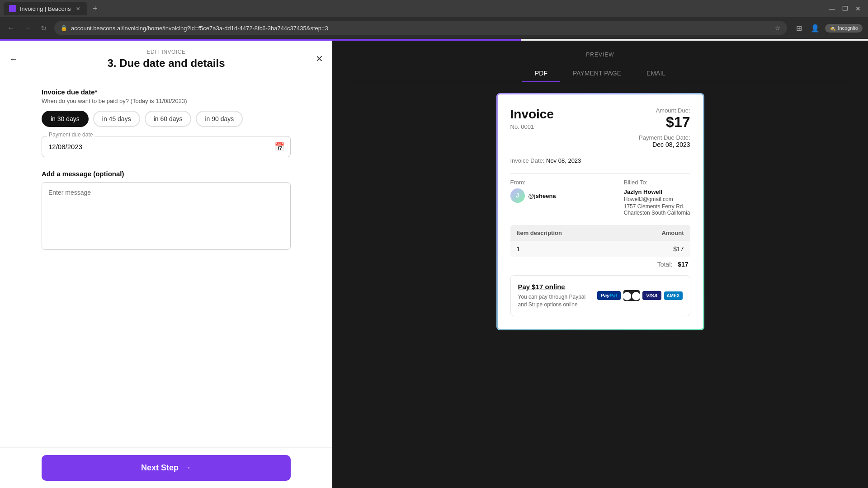 The image size is (868, 488). What do you see at coordinates (844, 28) in the screenshot?
I see `incognito-badge: 🕵 Incognito` at bounding box center [844, 28].